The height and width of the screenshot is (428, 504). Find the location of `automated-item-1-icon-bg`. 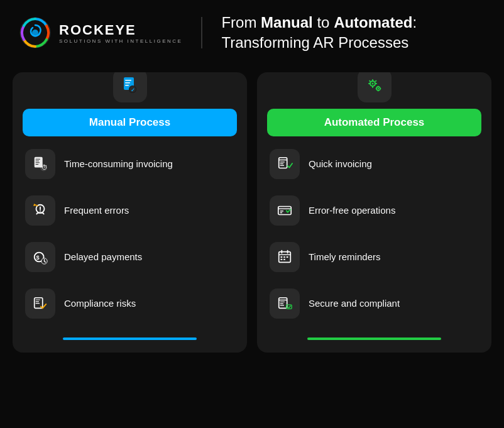

automated-item-1-icon-bg is located at coordinates (285, 164).